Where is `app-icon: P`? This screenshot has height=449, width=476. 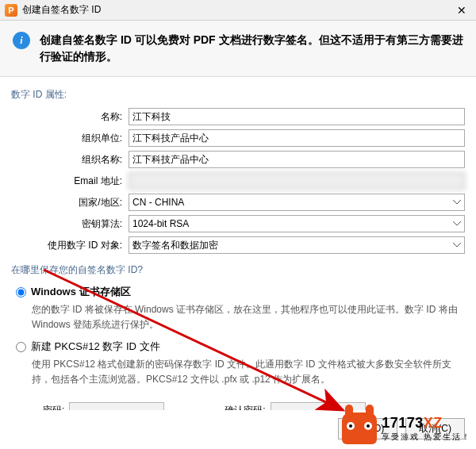 app-icon: P is located at coordinates (11, 10).